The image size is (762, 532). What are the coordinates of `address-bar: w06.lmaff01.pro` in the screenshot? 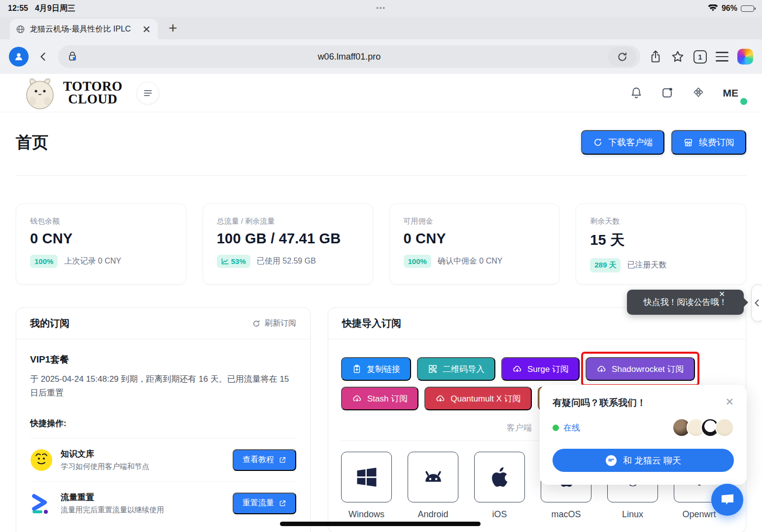 It's located at (349, 57).